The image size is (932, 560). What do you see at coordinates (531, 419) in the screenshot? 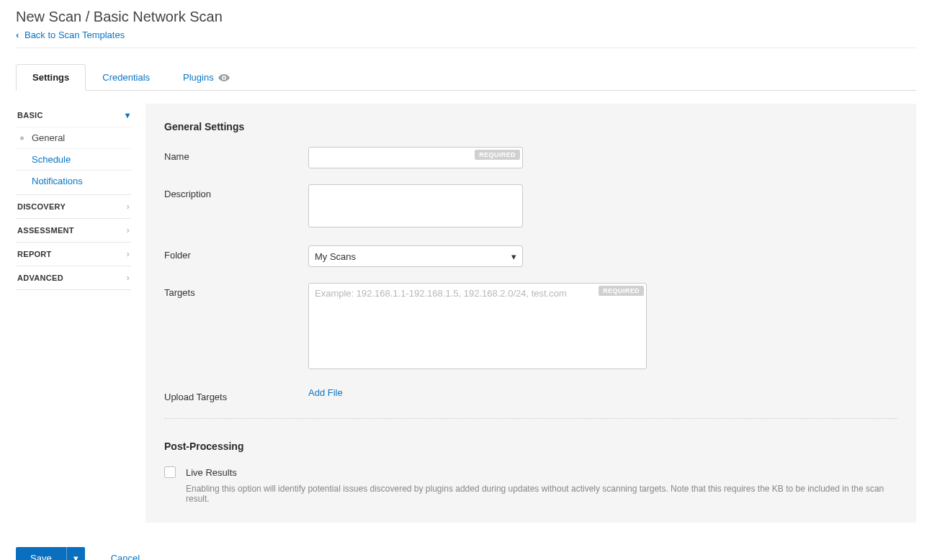
I see `divider` at bounding box center [531, 419].